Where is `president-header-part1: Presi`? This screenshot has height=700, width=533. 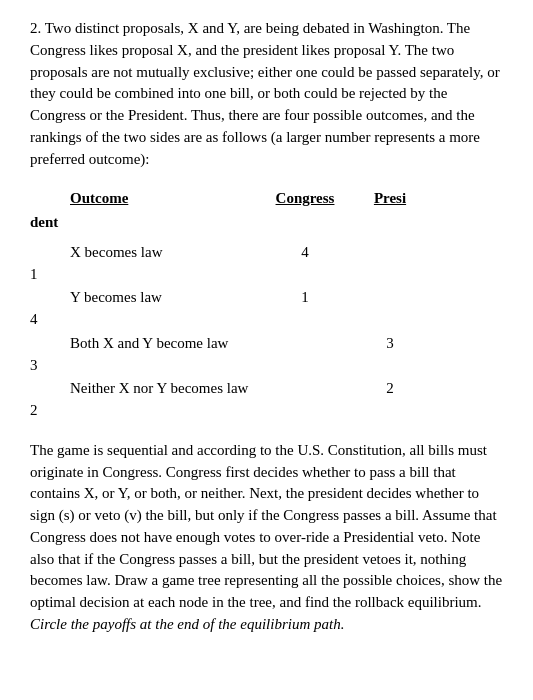 president-header-part1: Presi is located at coordinates (390, 198).